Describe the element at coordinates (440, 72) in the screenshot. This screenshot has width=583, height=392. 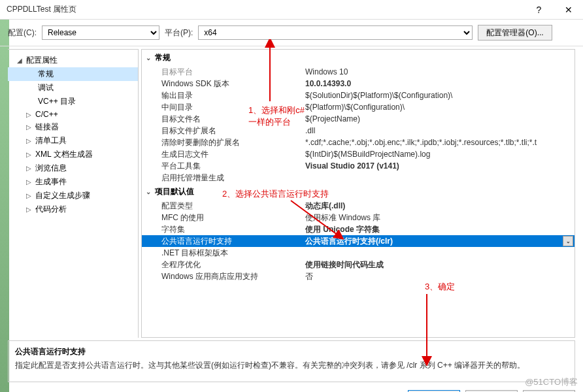
I see `property-value: Windows 10` at that location.